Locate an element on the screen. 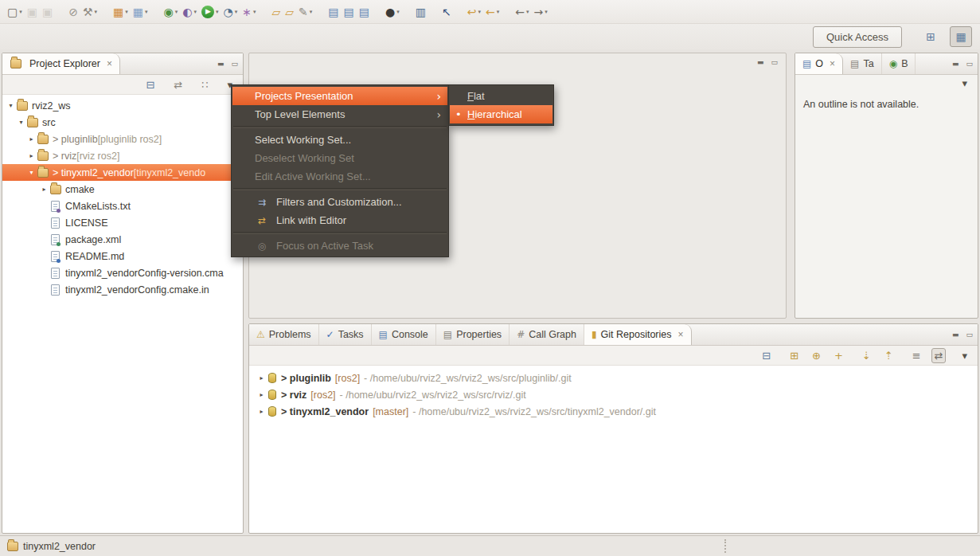 The height and width of the screenshot is (556, 980). tree-item-src: ▾ src is located at coordinates (123, 123).